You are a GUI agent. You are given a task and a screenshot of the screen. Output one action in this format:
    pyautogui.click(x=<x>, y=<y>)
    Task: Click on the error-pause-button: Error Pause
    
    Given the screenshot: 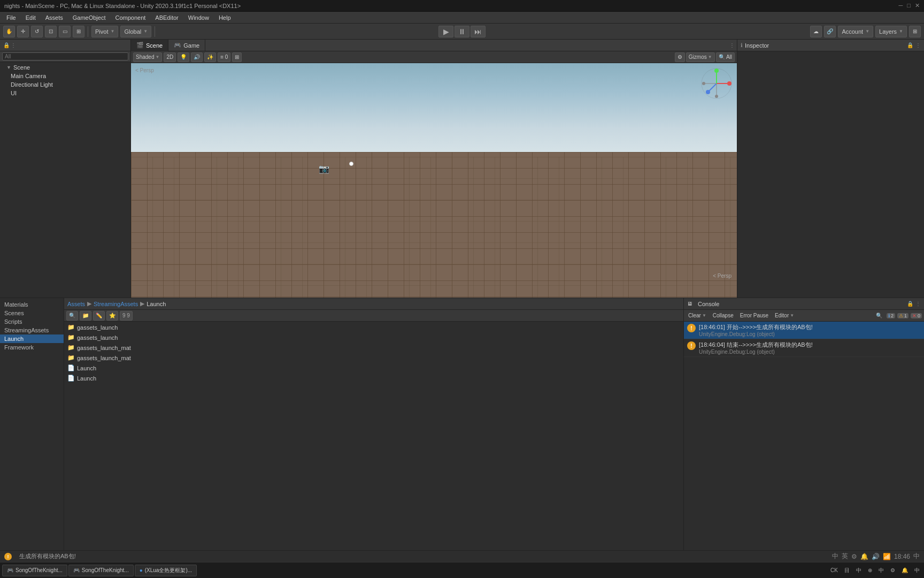 What is the action you would take?
    pyautogui.click(x=754, y=316)
    